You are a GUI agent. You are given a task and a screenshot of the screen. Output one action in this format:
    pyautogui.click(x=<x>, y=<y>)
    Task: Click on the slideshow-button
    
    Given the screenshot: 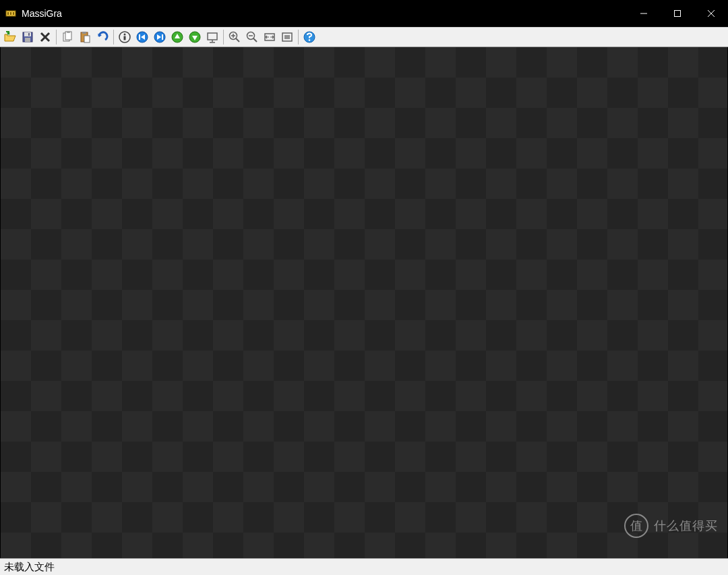 What is the action you would take?
    pyautogui.click(x=212, y=37)
    